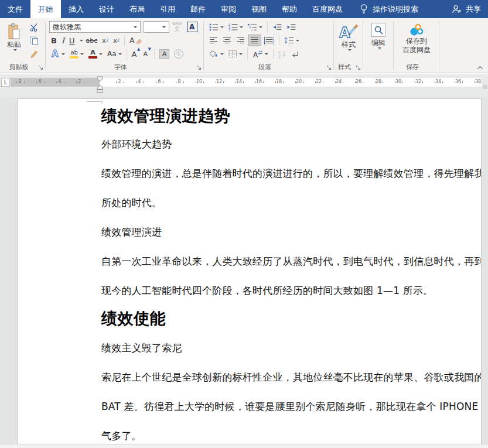  Describe the element at coordinates (277, 27) in the screenshot. I see `decrease-indent-button` at that location.